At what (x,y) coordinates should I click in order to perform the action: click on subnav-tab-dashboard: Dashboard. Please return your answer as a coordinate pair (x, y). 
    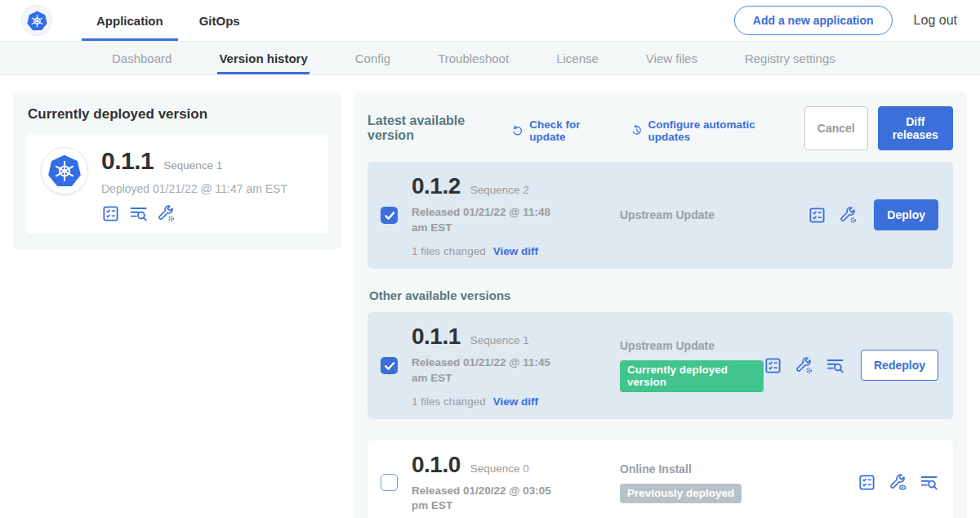
    Looking at the image, I should click on (142, 58).